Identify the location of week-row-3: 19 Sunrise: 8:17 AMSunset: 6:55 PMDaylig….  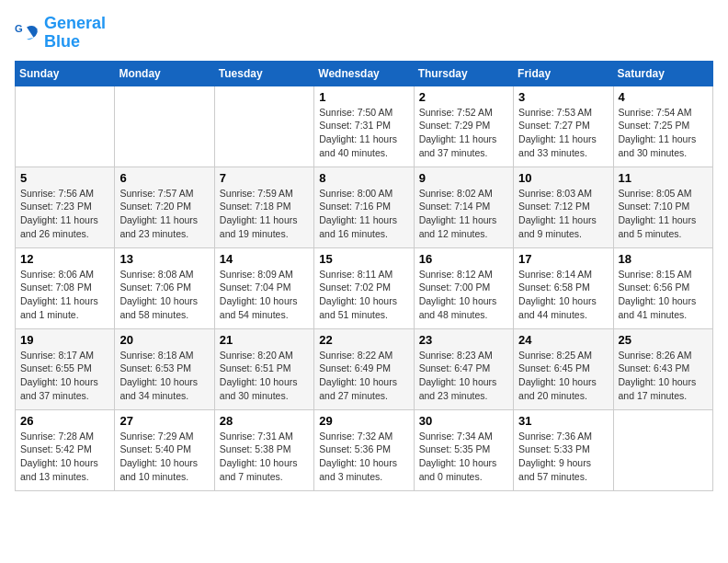
(364, 369).